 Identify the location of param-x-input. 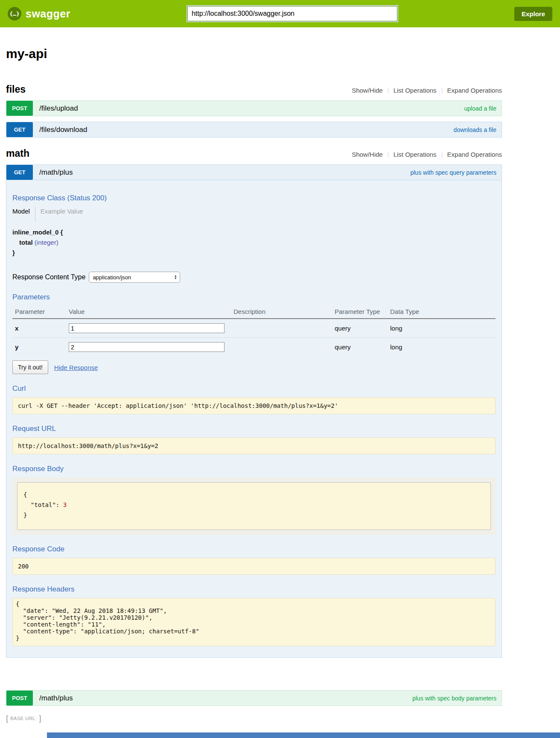
(147, 328).